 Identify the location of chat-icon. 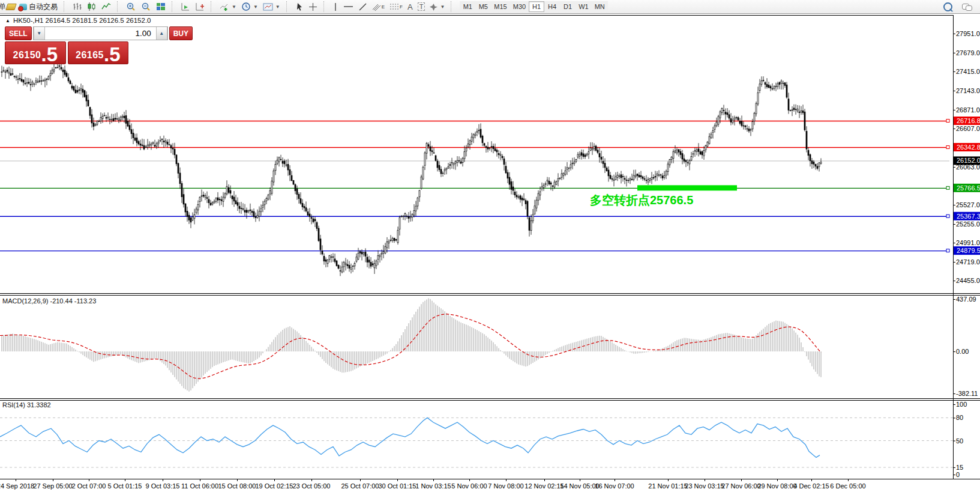
(967, 7).